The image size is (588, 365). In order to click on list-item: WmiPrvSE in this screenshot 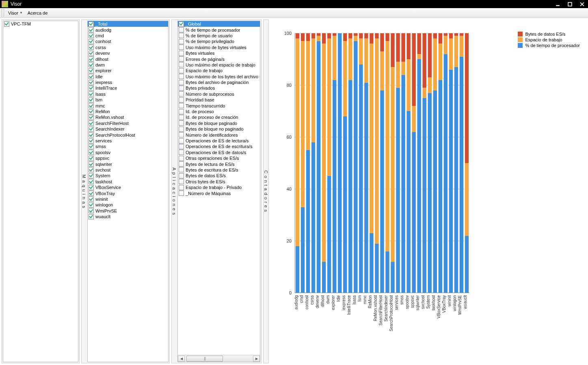, I will do `click(128, 211)`.